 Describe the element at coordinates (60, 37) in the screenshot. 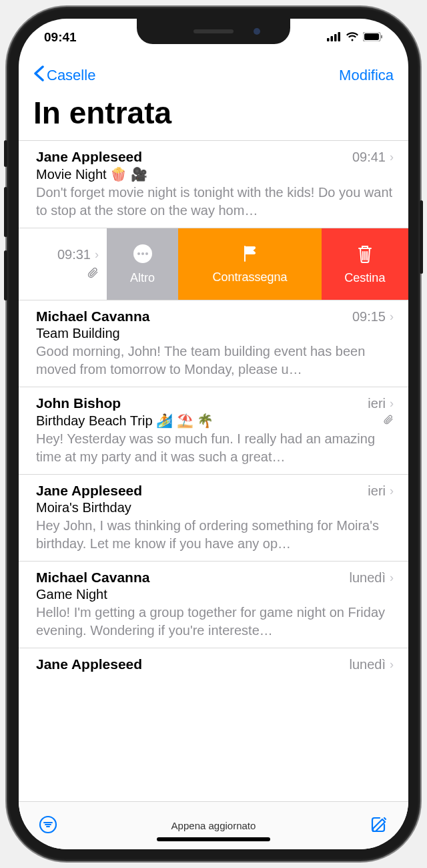

I see `status-time: 09:41` at that location.